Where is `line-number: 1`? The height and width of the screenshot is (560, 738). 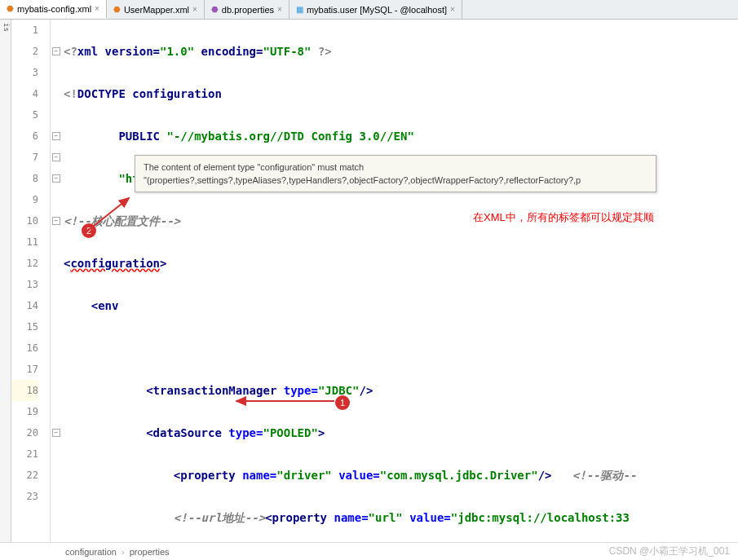
line-number: 1 is located at coordinates (24, 30).